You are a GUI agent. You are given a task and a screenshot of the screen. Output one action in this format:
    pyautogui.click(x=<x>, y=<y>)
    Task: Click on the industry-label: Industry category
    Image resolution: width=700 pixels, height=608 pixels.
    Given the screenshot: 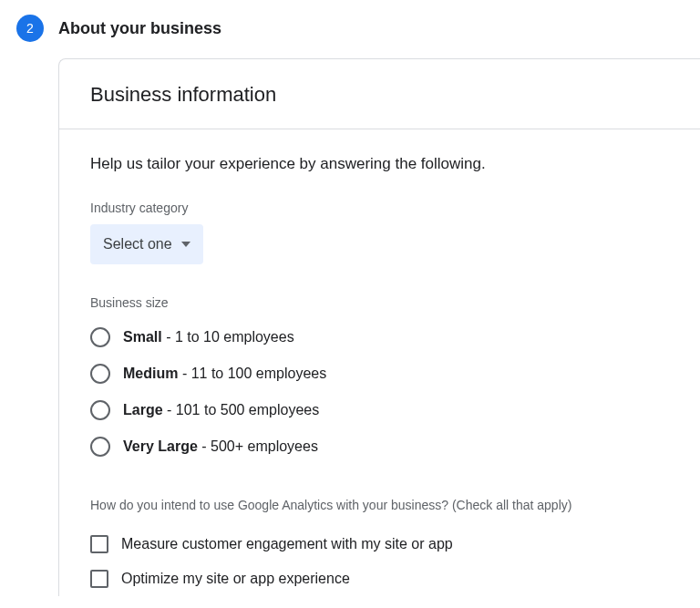 What is the action you would take?
    pyautogui.click(x=379, y=208)
    